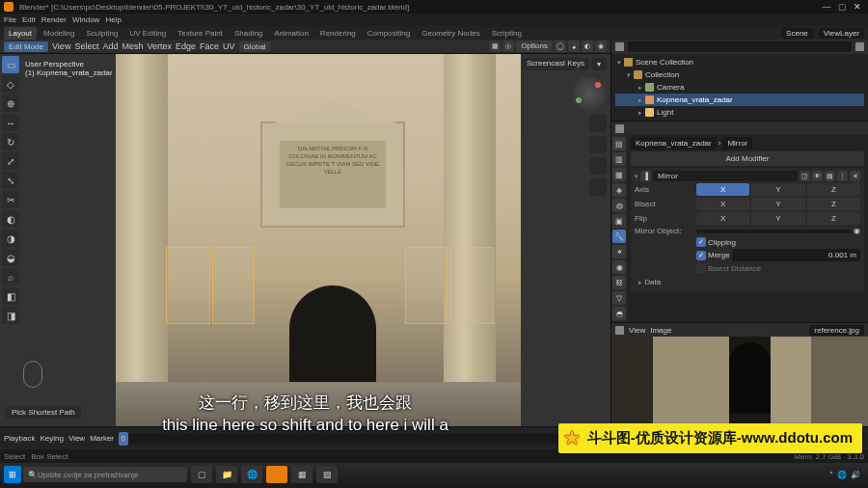 The height and width of the screenshot is (488, 868). Describe the element at coordinates (11, 180) in the screenshot. I see `tool-annotate: ⤡` at that location.